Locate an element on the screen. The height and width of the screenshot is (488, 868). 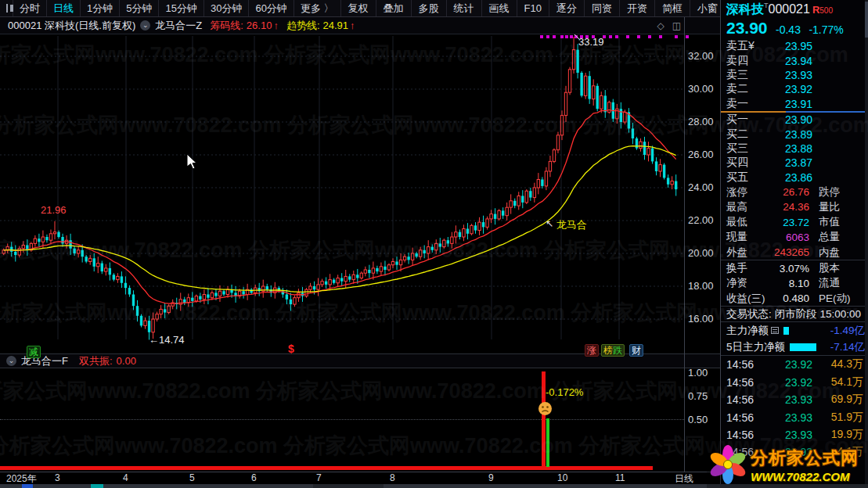
menu-tool-4: 画线 is located at coordinates (499, 8).